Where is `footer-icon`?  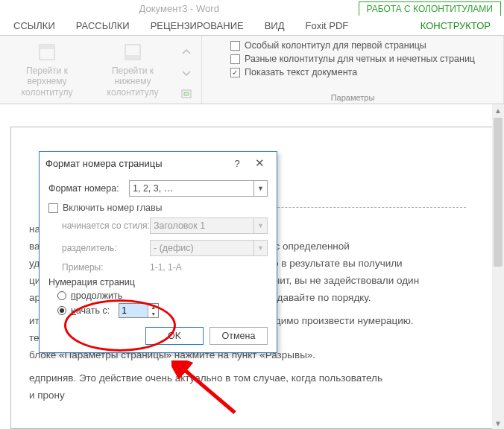 footer-icon is located at coordinates (133, 52).